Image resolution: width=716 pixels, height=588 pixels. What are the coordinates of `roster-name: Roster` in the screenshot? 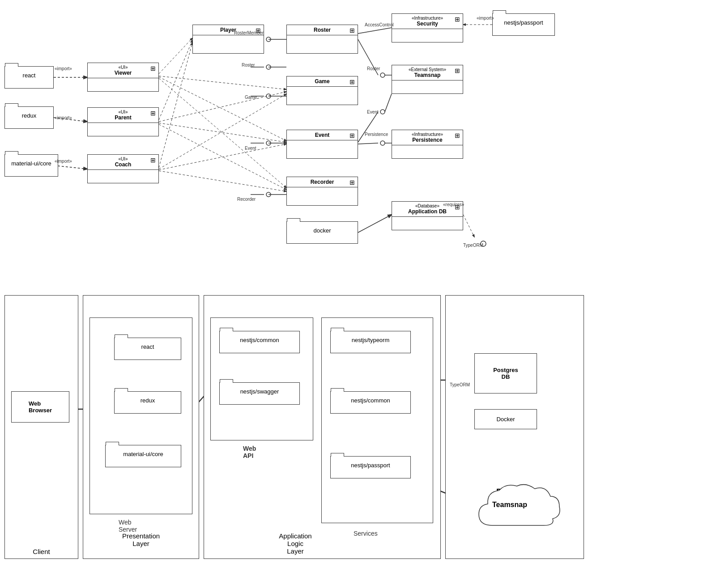 It's located at (322, 30).